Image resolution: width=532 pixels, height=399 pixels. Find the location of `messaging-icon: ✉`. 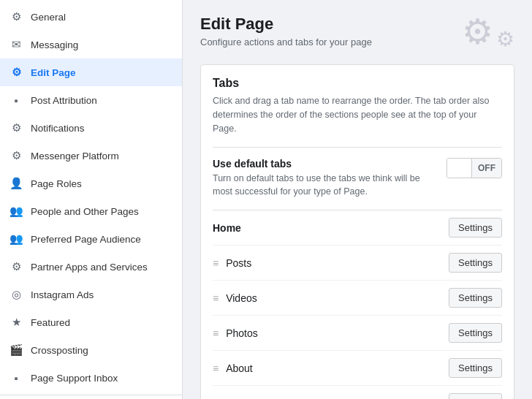

messaging-icon: ✉ is located at coordinates (16, 45).